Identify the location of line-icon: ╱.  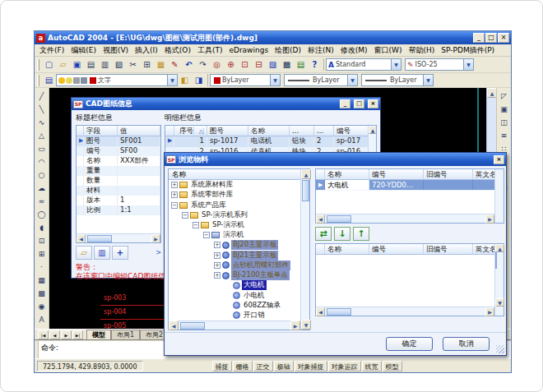
(42, 96).